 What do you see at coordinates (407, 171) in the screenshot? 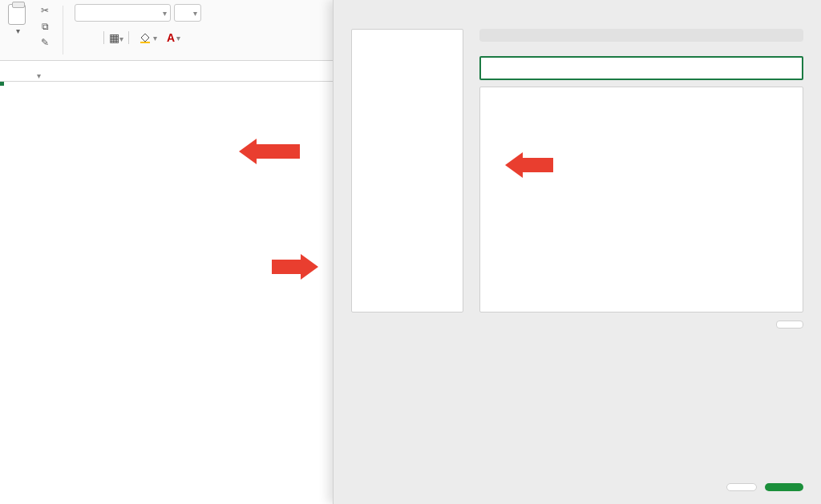
I see `category-listbox` at bounding box center [407, 171].